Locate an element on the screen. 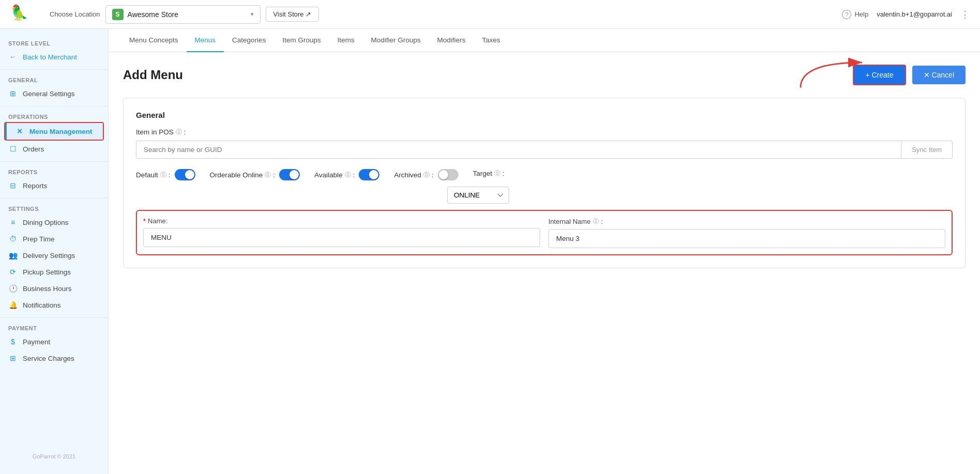  location-dropdown: S Awesome Store ▾ is located at coordinates (183, 14).